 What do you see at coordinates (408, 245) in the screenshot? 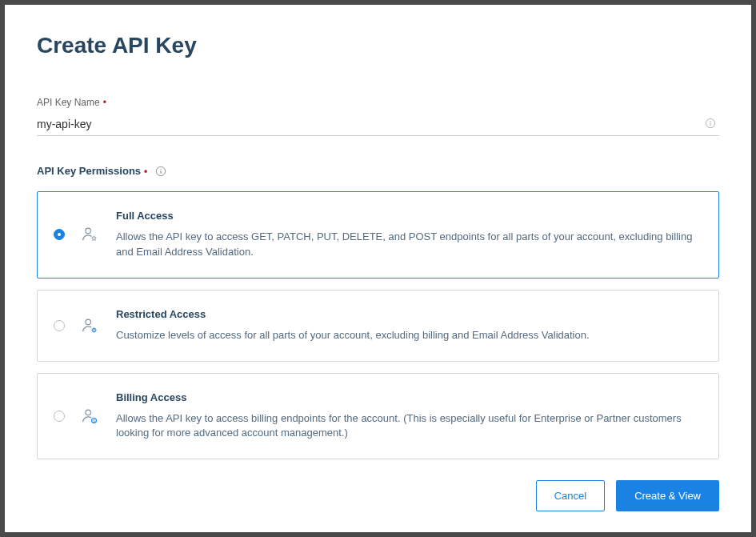
I see `option-description: Allows the API key to access GET, PATCH,…` at bounding box center [408, 245].